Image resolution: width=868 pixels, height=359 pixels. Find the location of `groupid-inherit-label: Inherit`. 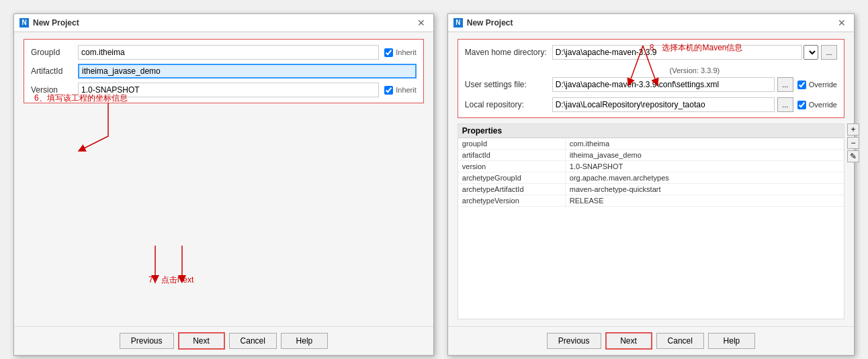

groupid-inherit-label: Inherit is located at coordinates (406, 52).